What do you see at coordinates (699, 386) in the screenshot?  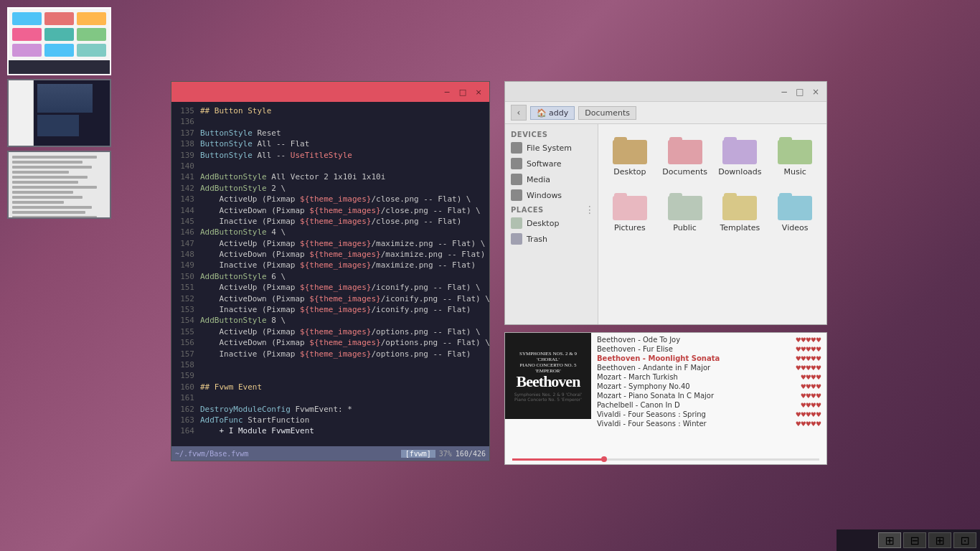 I see `track-name: Mozart - Symphony No.40` at bounding box center [699, 386].